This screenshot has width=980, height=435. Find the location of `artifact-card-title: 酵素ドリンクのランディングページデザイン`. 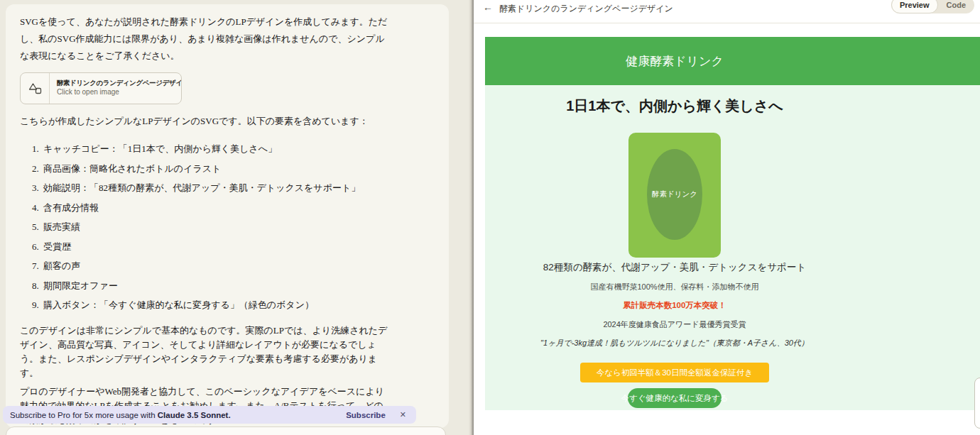

artifact-card-title: 酵素ドリンクのランディングページデザイン is located at coordinates (115, 82).